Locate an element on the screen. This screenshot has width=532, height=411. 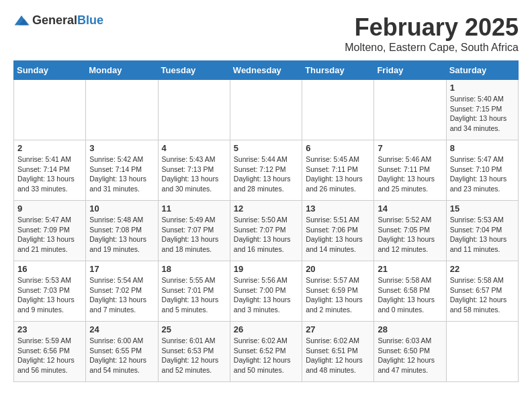
day-cell: 25Sunrise: 6:01 AM Sunset: 6:53 PM Dayli… is located at coordinates (193, 352).